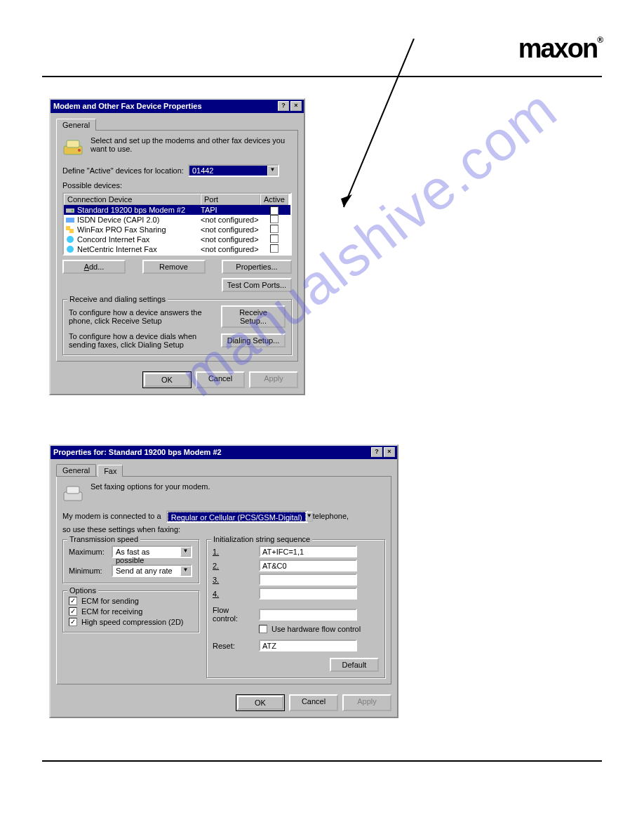 This screenshot has height=834, width=644. Describe the element at coordinates (132, 199) in the screenshot. I see `col-device: Connection Device` at that location.